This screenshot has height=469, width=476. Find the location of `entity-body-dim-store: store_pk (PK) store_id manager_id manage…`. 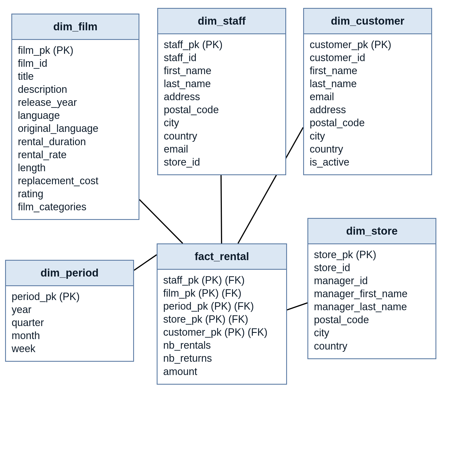

entity-body-dim-store: store_pk (PK) store_id manager_id manage… is located at coordinates (372, 301).